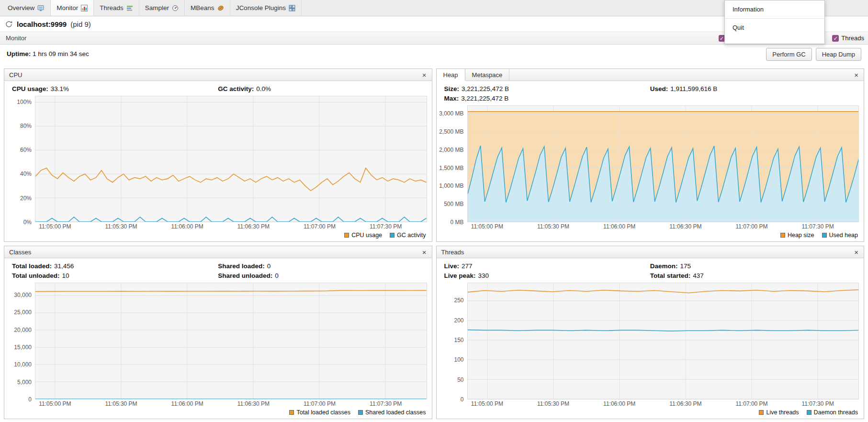 This screenshot has width=868, height=422. What do you see at coordinates (80, 24) in the screenshot?
I see `host-pid: (pid 9)` at bounding box center [80, 24].